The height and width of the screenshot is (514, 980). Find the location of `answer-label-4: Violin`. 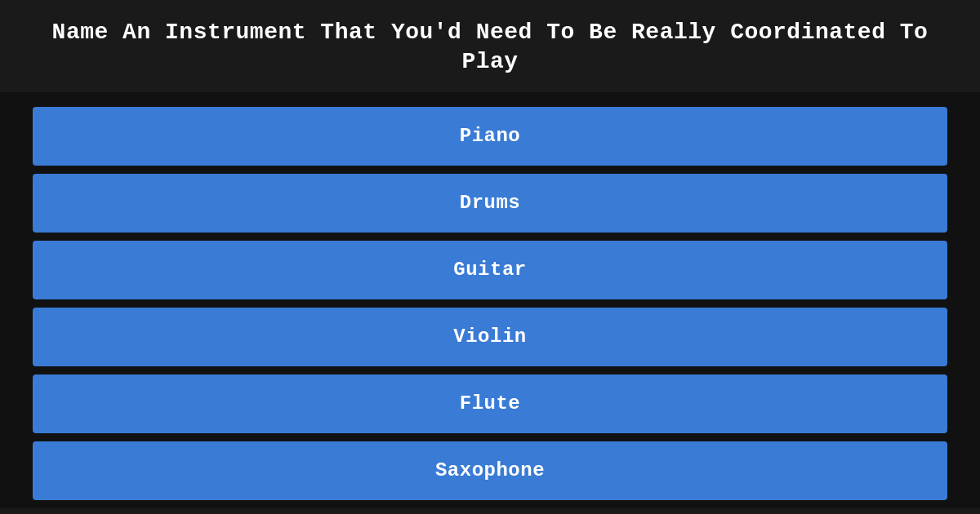

answer-label-4: Violin is located at coordinates (490, 336).